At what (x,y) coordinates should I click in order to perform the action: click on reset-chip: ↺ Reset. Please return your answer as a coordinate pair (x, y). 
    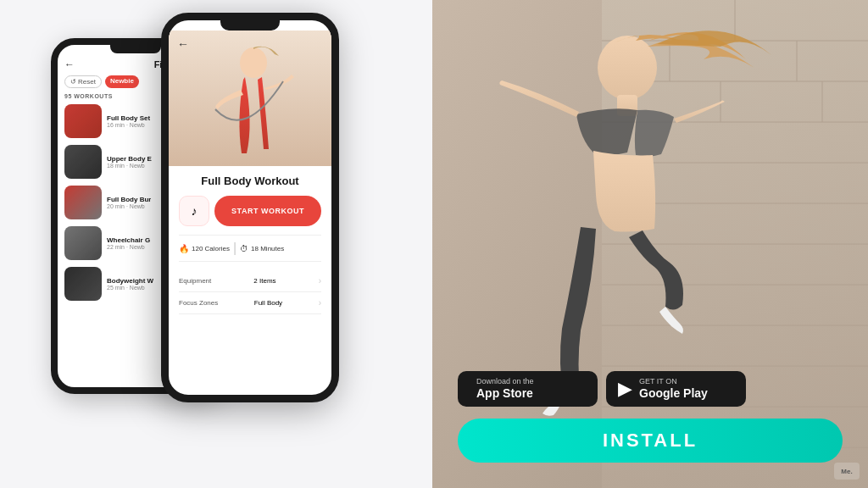
    Looking at the image, I should click on (83, 81).